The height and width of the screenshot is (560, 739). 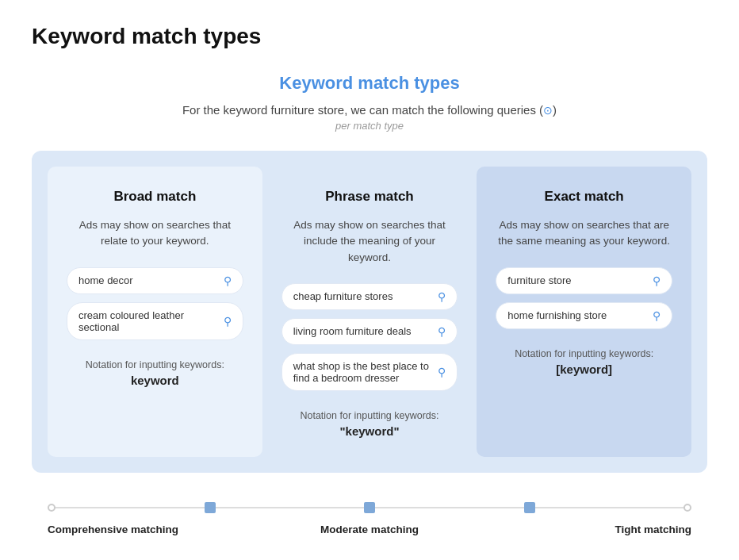 I want to click on timeline: Comprehensive matching Moderate matching…, so click(x=370, y=519).